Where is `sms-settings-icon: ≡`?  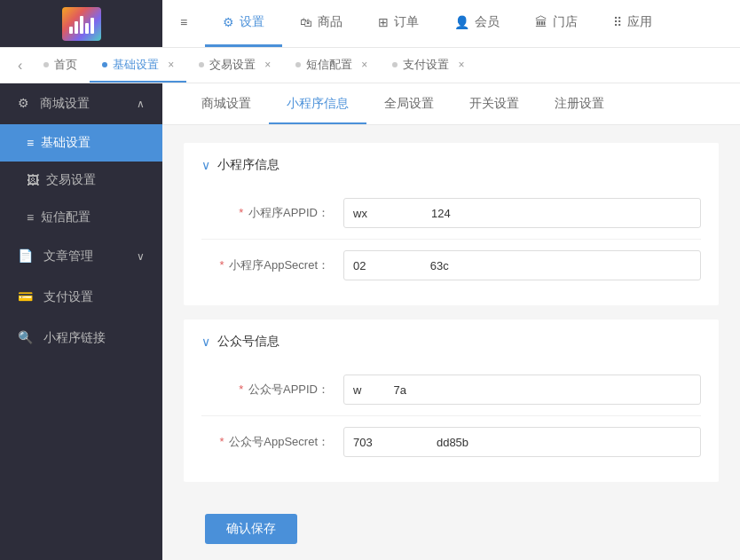 sms-settings-icon: ≡ is located at coordinates (30, 217).